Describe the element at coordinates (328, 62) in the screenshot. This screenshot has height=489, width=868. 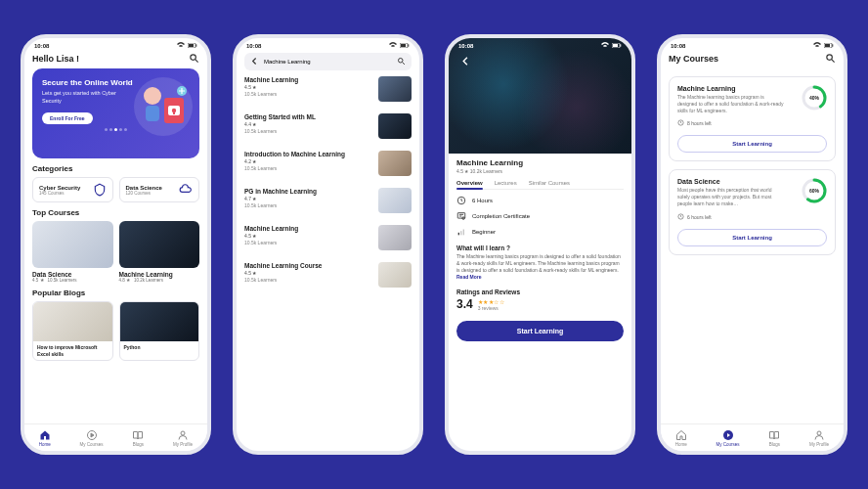
I see `search-input` at that location.